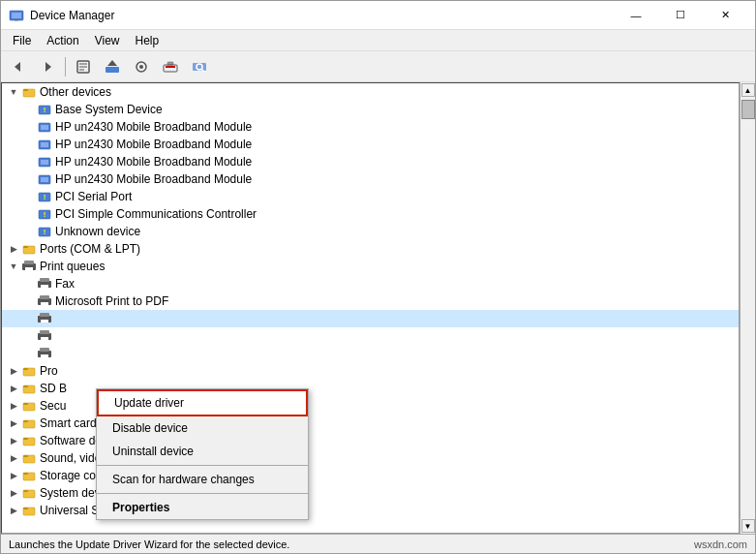 The width and height of the screenshot is (756, 554). Describe the element at coordinates (199, 67) in the screenshot. I see `scan-hardware-button` at that location.